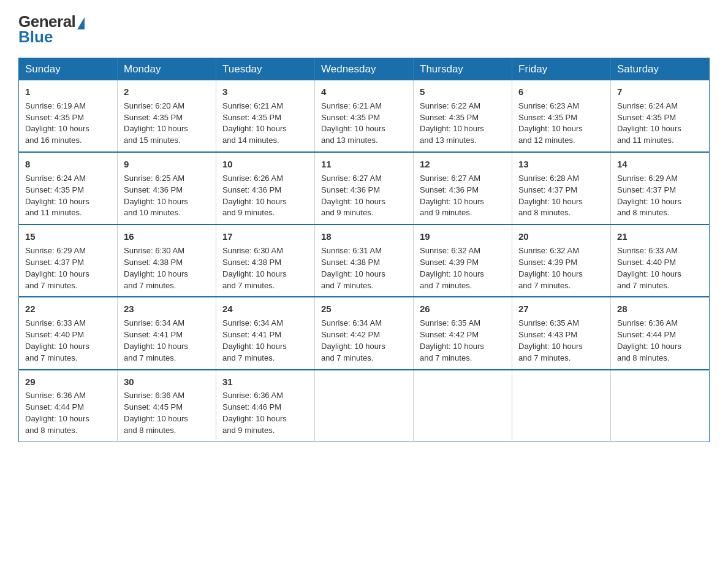  I want to click on logo-triangle-icon, so click(81, 23).